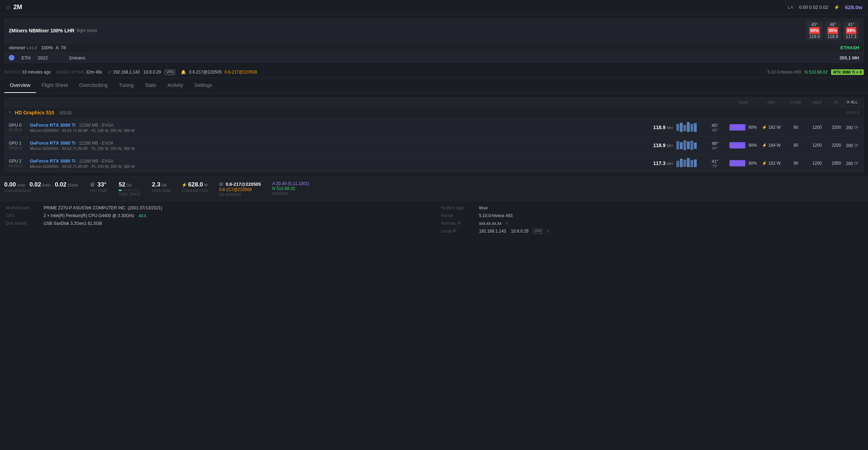 This screenshot has height=450, width=868. What do you see at coordinates (715, 163) in the screenshot?
I see `gpu-temp-col-2: 41° 78°` at bounding box center [715, 163].